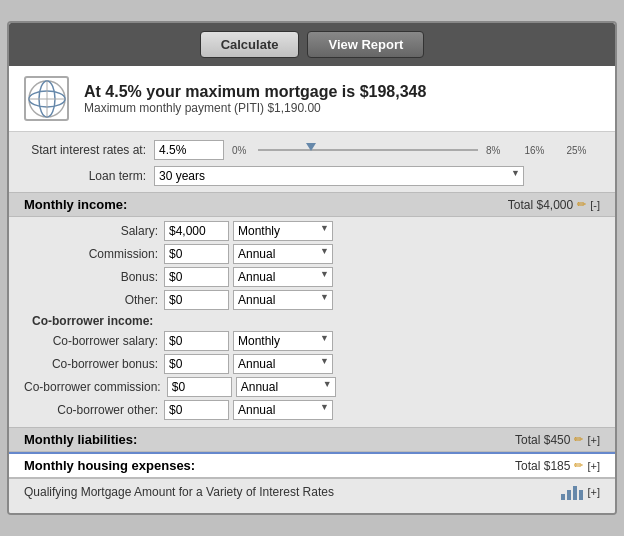  Describe the element at coordinates (312, 44) in the screenshot. I see `toolbar: Calculate View Report` at that location.